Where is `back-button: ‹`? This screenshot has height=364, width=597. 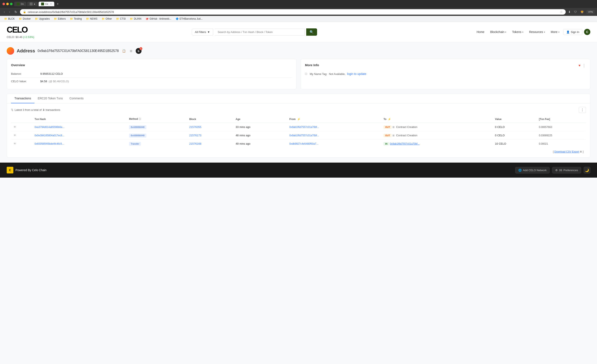 back-button: ‹ is located at coordinates (4, 12).